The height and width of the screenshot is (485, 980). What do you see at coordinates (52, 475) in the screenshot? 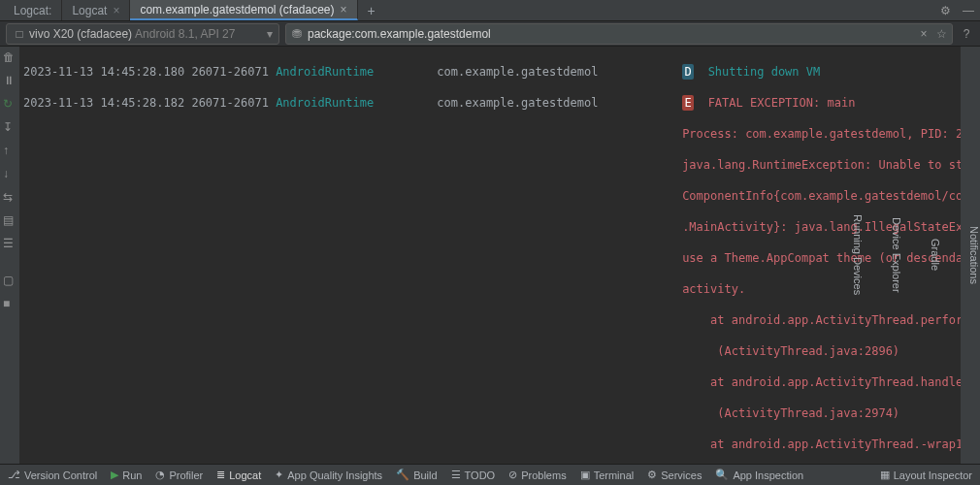
I see `version-control-button: ⎇ Version Control` at bounding box center [52, 475].